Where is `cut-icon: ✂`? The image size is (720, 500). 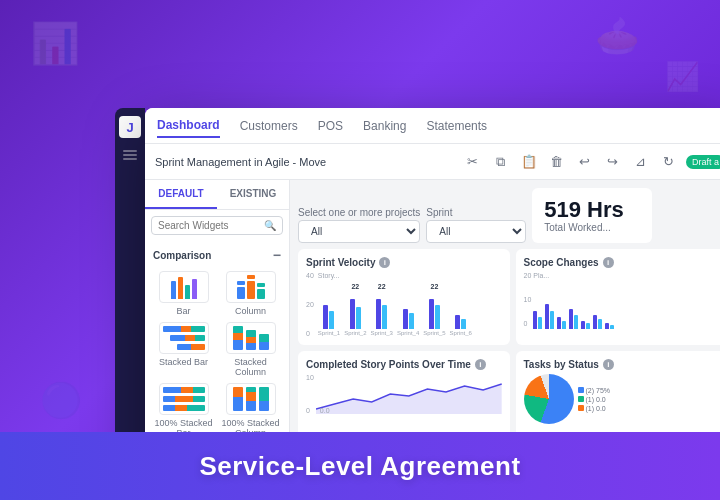 cut-icon: ✂ is located at coordinates (473, 162).